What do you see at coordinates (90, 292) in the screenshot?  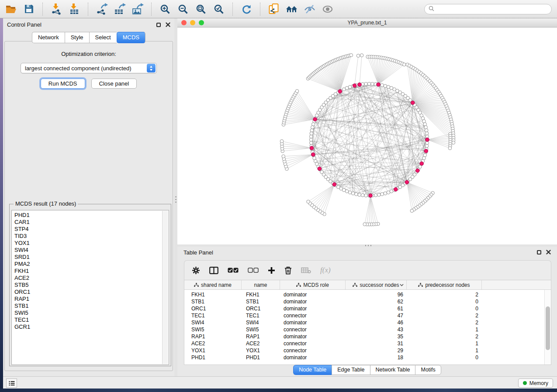 I see `mcds-result-item: ORC1` at bounding box center [90, 292].